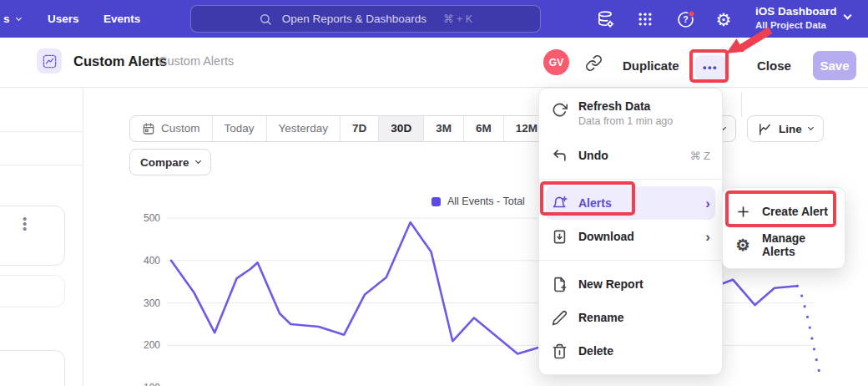 This screenshot has width=868, height=386. What do you see at coordinates (25, 224) in the screenshot?
I see `kebab-menu-icon: •••` at bounding box center [25, 224].